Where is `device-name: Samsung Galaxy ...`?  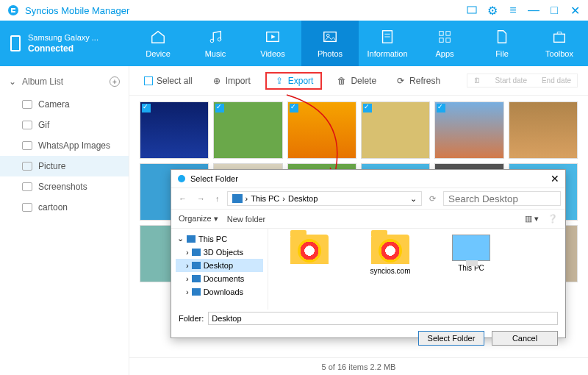
device-name: Samsung Galaxy ... is located at coordinates (63, 38).